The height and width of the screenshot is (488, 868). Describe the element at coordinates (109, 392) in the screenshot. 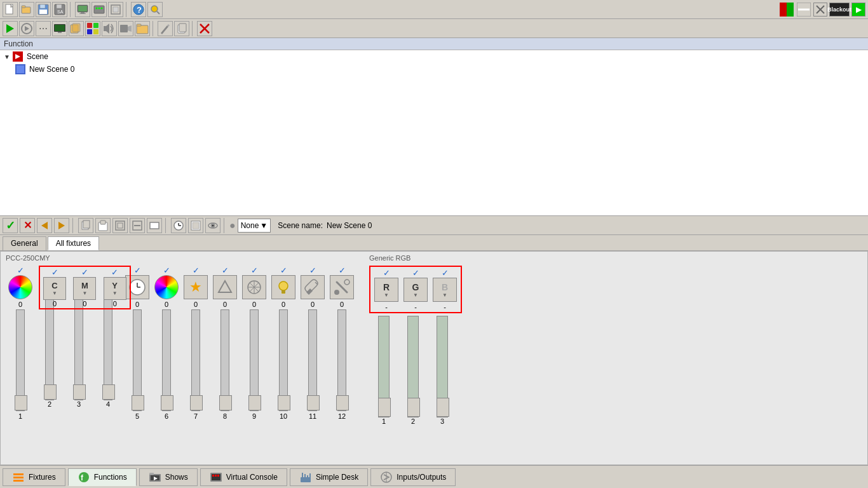

I see `ch4-fader-thumb` at that location.